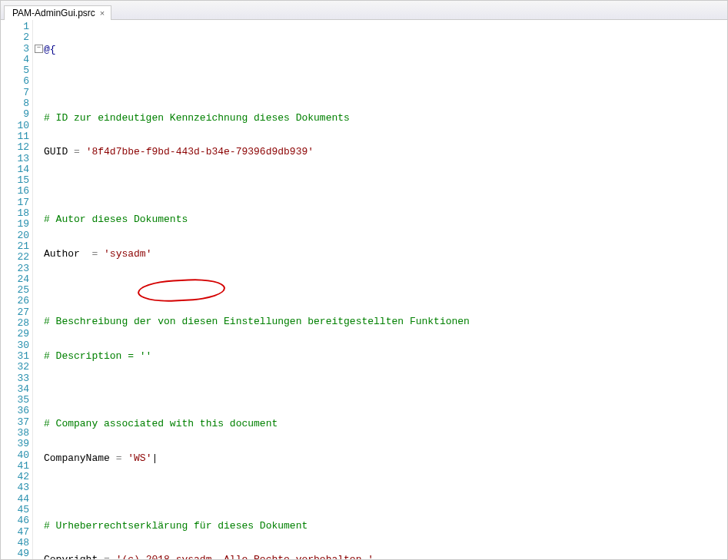 The image size is (728, 560). I want to click on fold-icon: −, so click(38, 49).